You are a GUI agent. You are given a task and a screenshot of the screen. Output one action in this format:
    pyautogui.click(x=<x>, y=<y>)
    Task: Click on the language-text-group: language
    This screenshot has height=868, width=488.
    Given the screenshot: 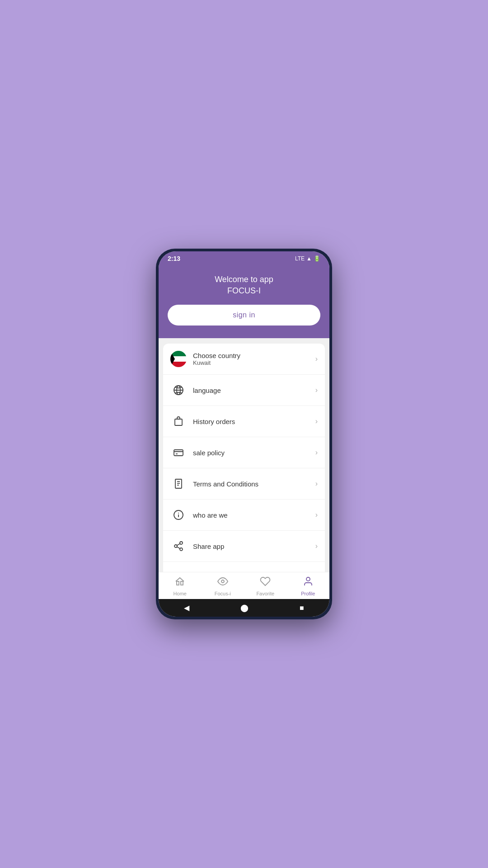 What is the action you would take?
    pyautogui.click(x=254, y=391)
    